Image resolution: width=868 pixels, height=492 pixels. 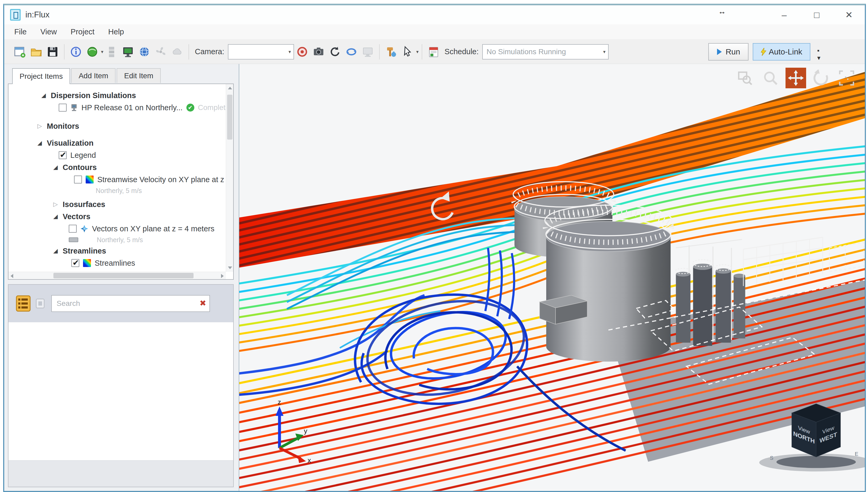 I want to click on cloud-icon, so click(x=177, y=52).